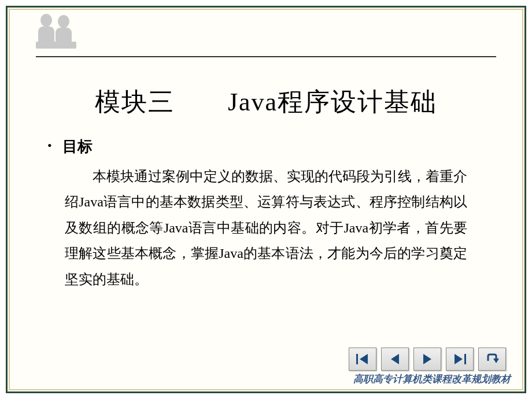  What do you see at coordinates (427, 359) in the screenshot?
I see `nav-button-group` at bounding box center [427, 359].